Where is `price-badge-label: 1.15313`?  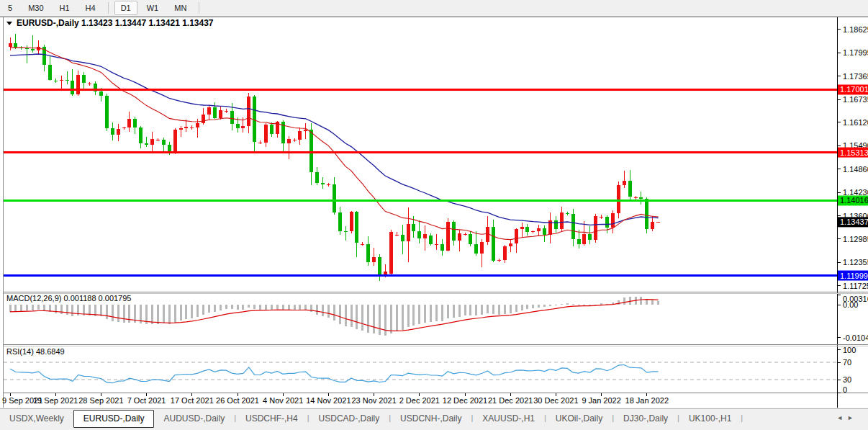 price-badge-label: 1.15313 is located at coordinates (854, 153).